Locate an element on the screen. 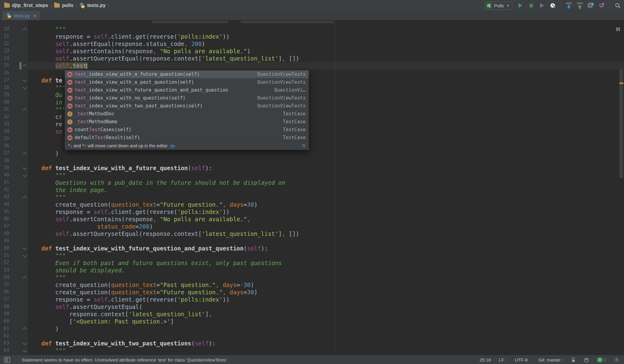  code-text: self.assertEqual(response.status_code, 2… is located at coordinates (326, 44).